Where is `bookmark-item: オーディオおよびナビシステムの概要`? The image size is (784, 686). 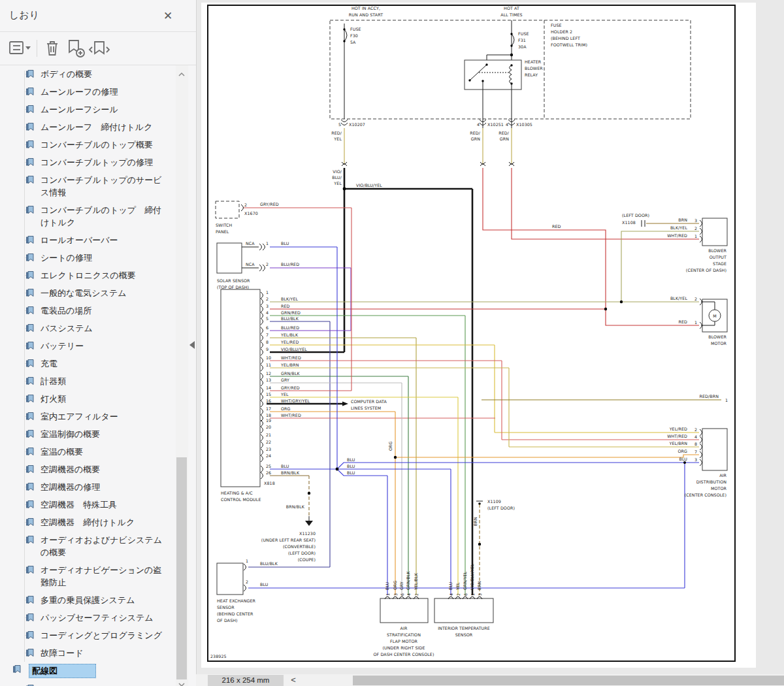
bookmark-item: オーディオおよびナビシステムの概要 is located at coordinates (88, 546).